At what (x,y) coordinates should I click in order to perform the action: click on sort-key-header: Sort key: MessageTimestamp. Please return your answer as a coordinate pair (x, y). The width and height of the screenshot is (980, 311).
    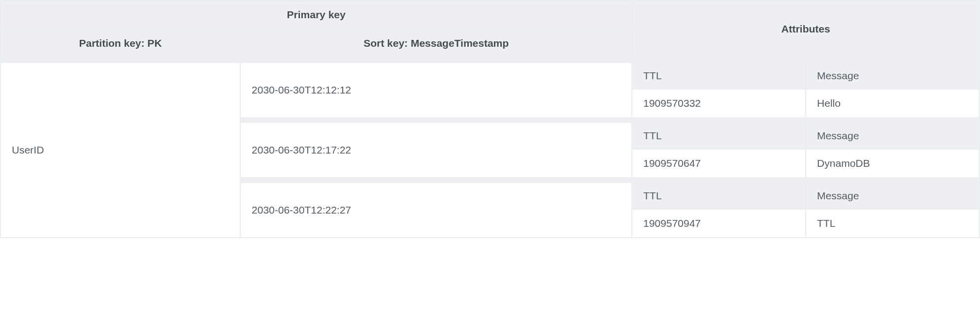
    Looking at the image, I should click on (436, 43).